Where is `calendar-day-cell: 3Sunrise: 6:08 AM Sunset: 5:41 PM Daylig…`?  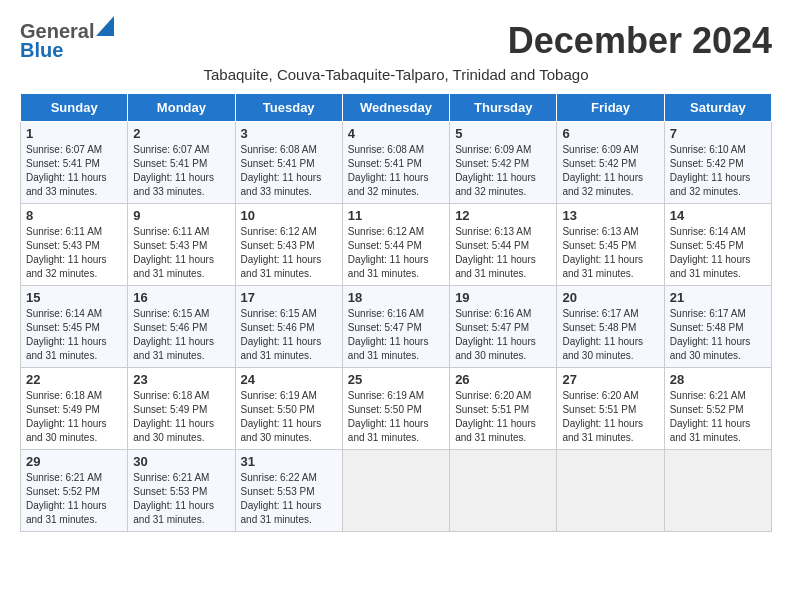
calendar-day-cell: 3Sunrise: 6:08 AM Sunset: 5:41 PM Daylig… is located at coordinates (288, 163).